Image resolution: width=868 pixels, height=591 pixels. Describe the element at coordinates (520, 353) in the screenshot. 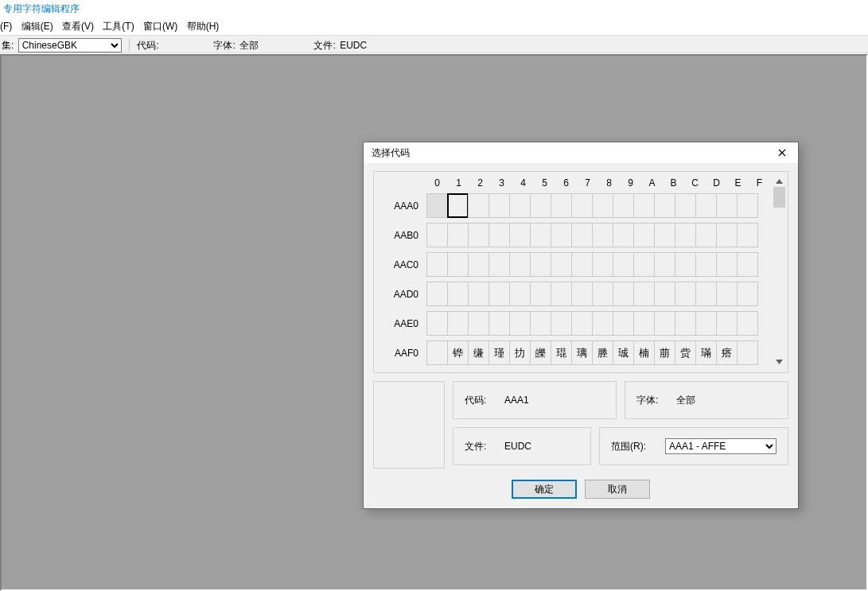

I see `grid-cell: 扐` at that location.